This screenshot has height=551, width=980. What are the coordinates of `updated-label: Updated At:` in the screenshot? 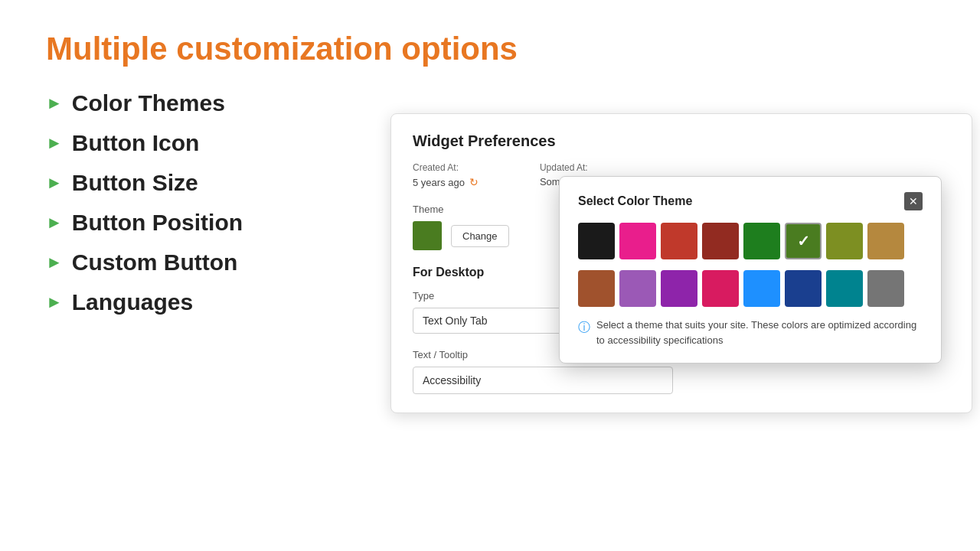 It's located at (576, 168).